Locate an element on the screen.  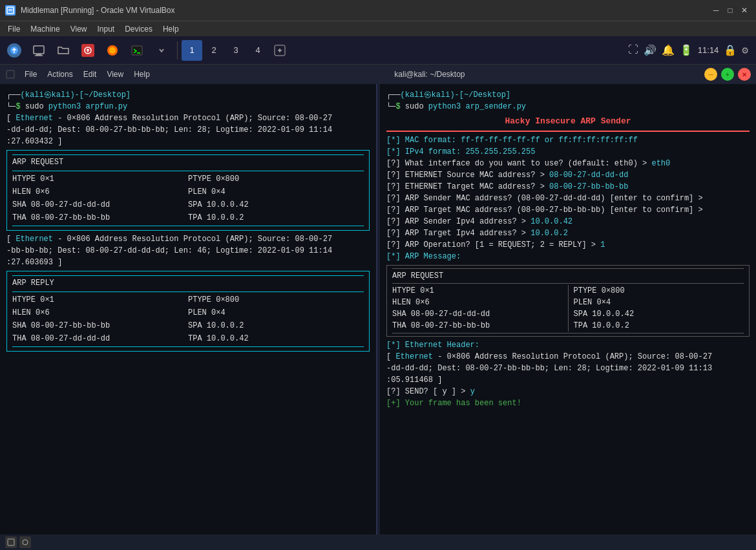
tab-3: 3 is located at coordinates (236, 50).